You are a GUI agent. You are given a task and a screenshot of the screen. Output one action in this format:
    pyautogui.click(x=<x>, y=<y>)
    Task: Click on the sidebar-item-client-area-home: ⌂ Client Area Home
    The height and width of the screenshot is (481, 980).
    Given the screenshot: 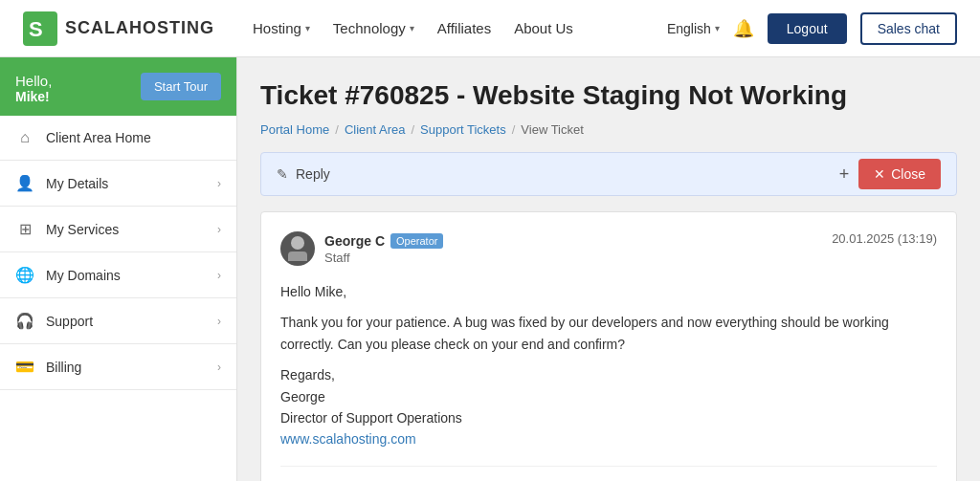 What is the action you would take?
    pyautogui.click(x=119, y=138)
    